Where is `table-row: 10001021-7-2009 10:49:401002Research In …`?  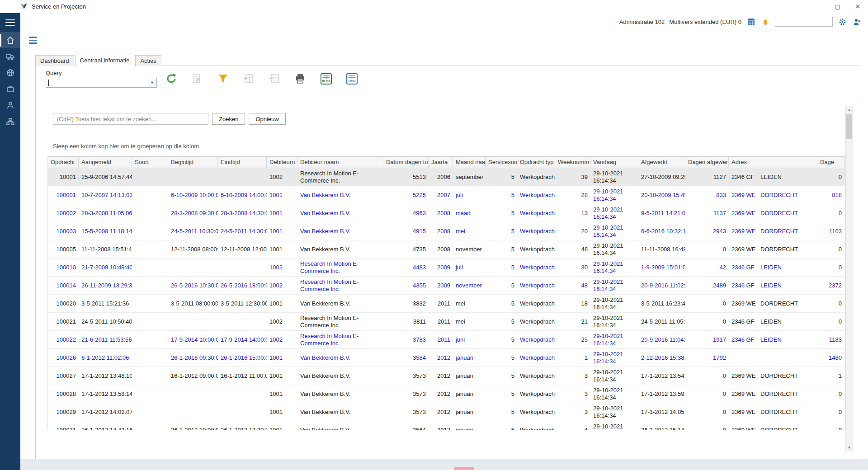 table-row: 10001021-7-2009 10:49:401002Research In … is located at coordinates (447, 268).